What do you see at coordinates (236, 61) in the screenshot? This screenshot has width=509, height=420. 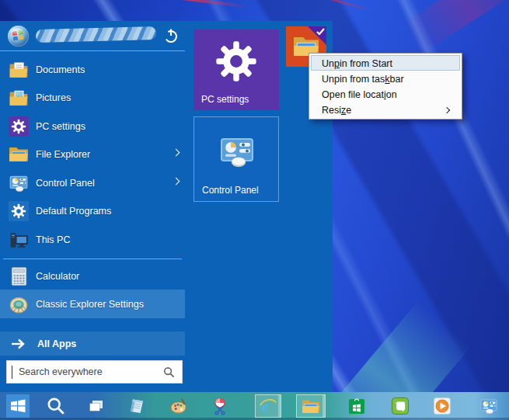 I see `gear-icon` at bounding box center [236, 61].